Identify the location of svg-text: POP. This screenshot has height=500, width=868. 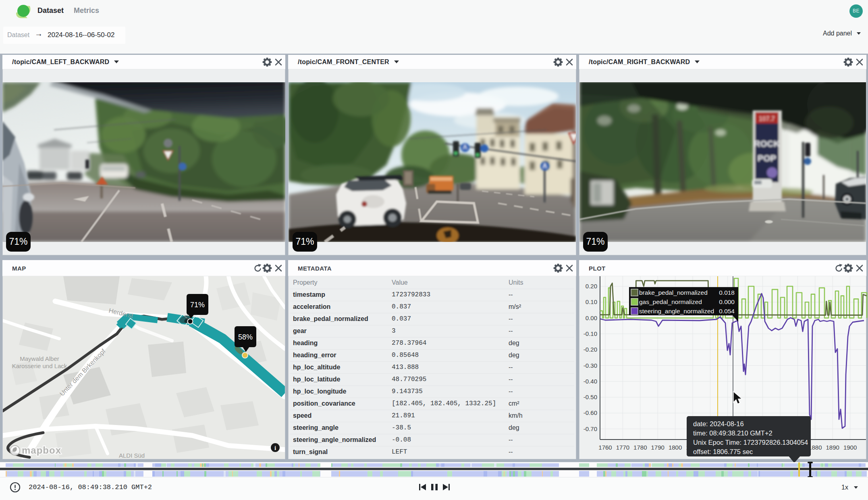
(767, 158).